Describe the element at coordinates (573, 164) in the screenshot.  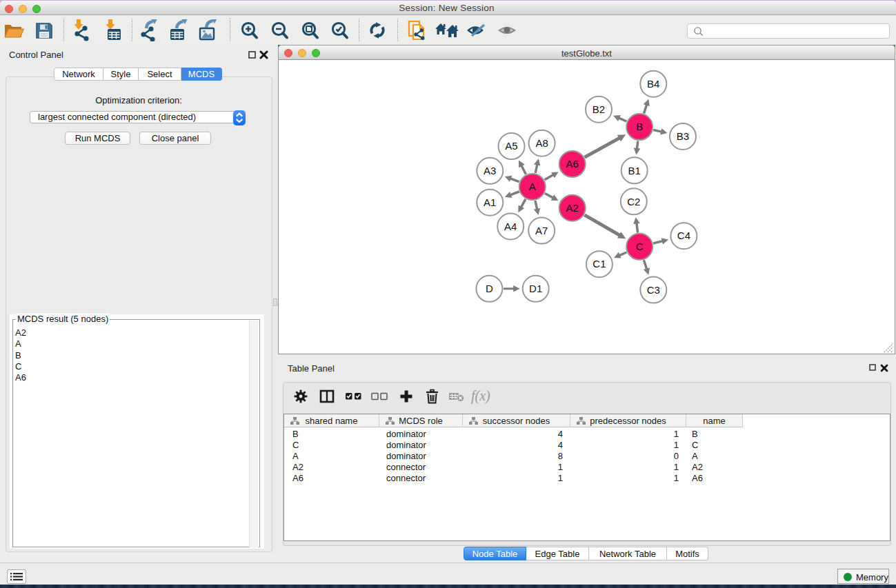
I see `svg-text: A6` at that location.